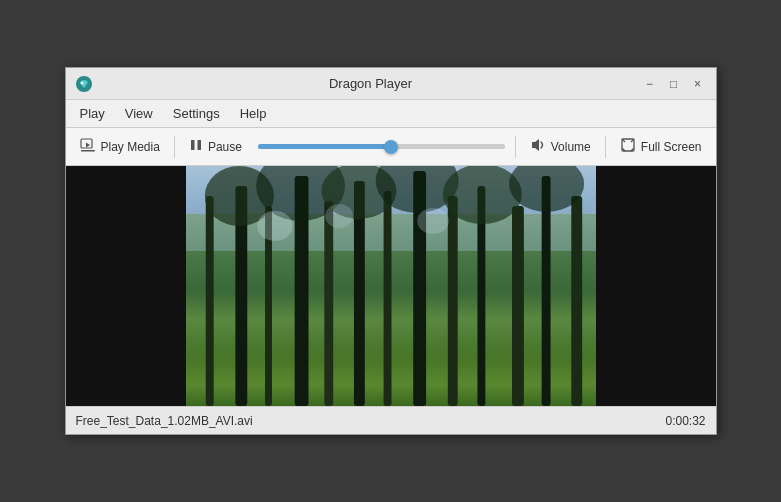 The image size is (781, 502). What do you see at coordinates (391, 84) in the screenshot?
I see `title-bar: Dragon Player − □ ×` at bounding box center [391, 84].